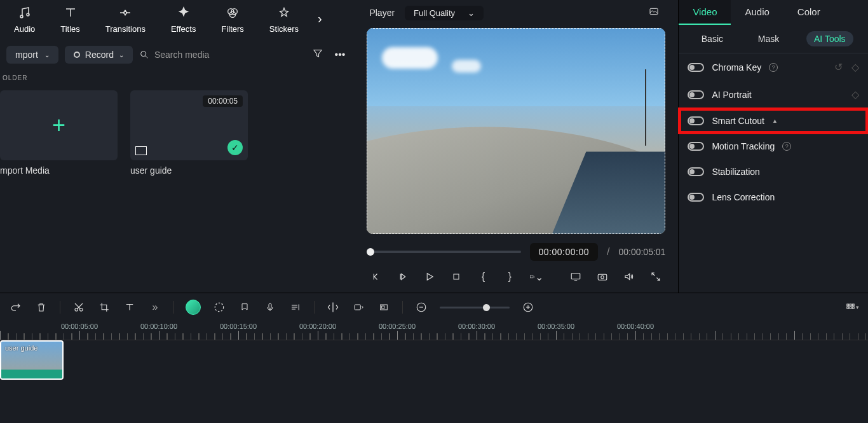  I want to click on titles-tab-label: Titles, so click(70, 29).